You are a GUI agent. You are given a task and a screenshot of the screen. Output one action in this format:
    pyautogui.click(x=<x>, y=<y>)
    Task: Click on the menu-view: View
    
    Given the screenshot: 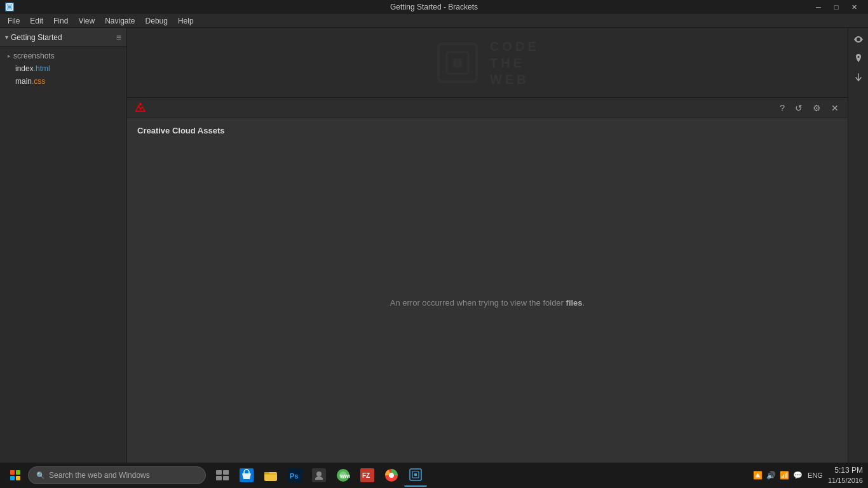 What is the action you would take?
    pyautogui.click(x=86, y=21)
    